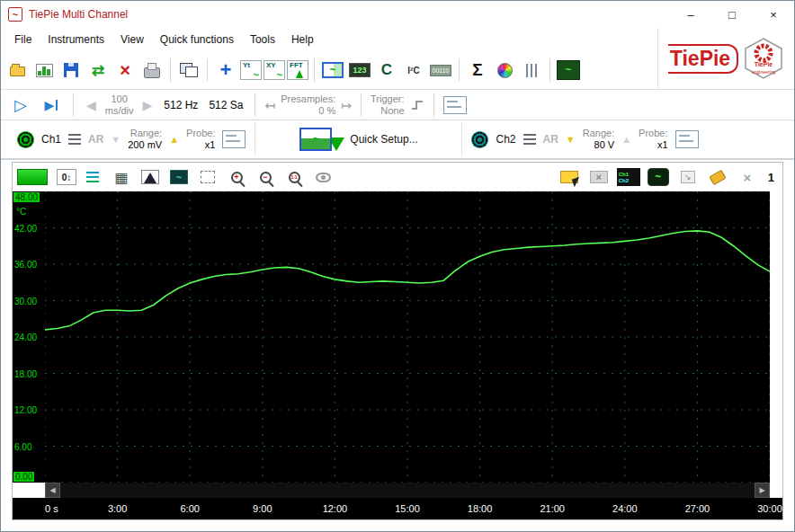 The image size is (795, 532). What do you see at coordinates (387, 70) in the screenshot?
I see `gauge-button: C` at bounding box center [387, 70].